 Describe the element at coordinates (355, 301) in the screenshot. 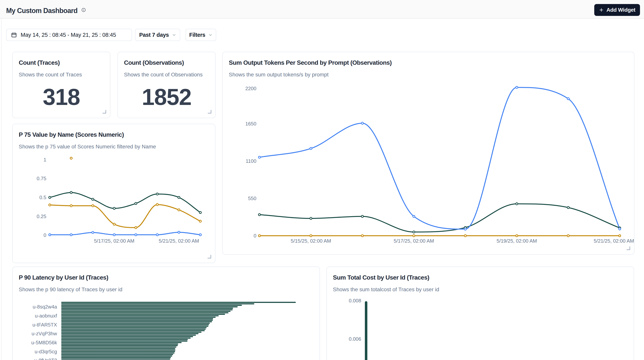

I see `svg-text: 0.008` at that location.